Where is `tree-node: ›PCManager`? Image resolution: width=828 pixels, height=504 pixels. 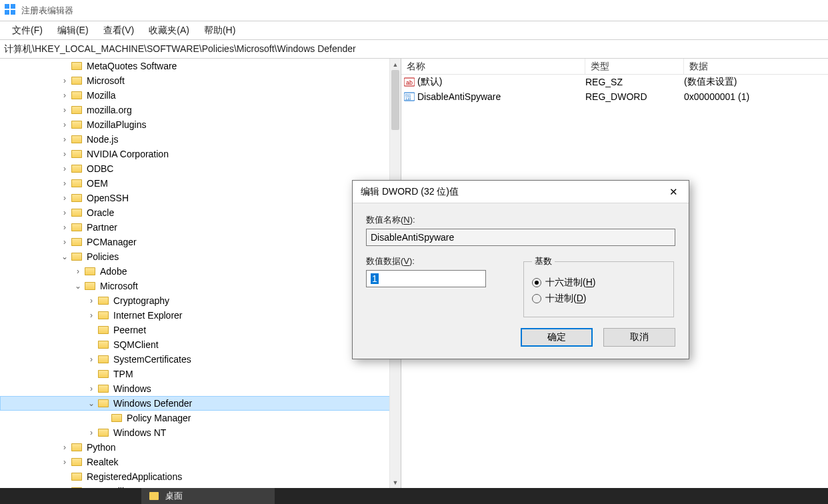 tree-node: ›PCManager is located at coordinates (200, 242).